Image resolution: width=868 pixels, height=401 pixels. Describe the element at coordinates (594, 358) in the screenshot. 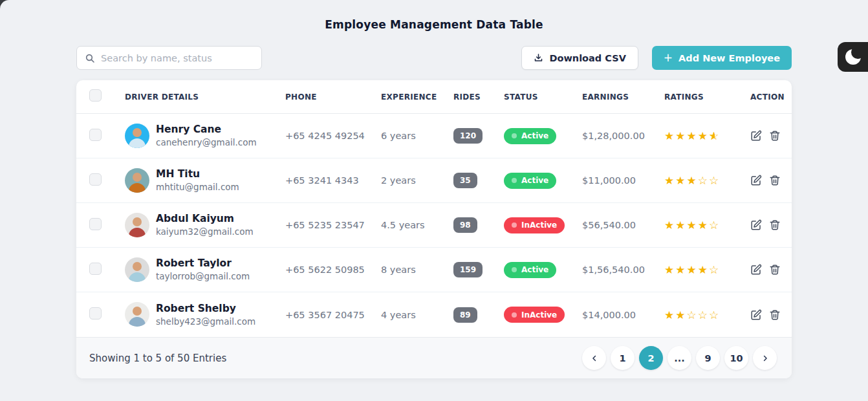

I see `prev-page-button` at that location.